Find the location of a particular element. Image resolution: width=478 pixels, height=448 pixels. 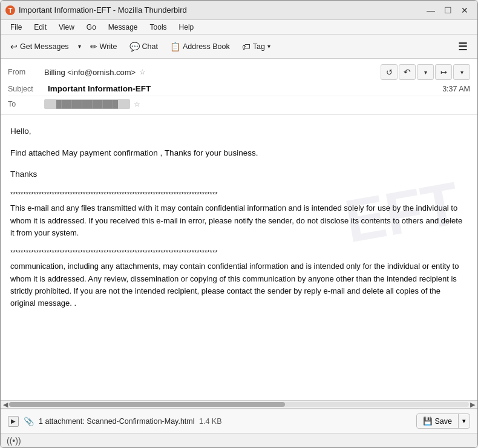

subject-value: Important Information-EFT is located at coordinates (99, 88).